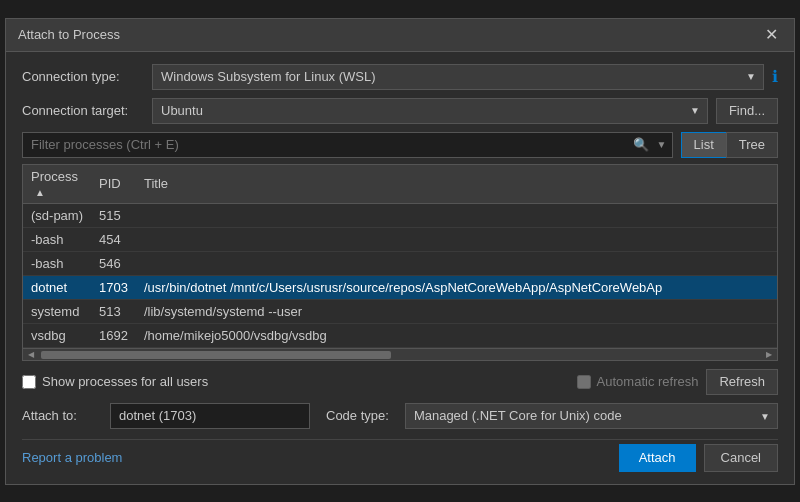  I want to click on footer-buttons: Attach Cancel, so click(698, 458).